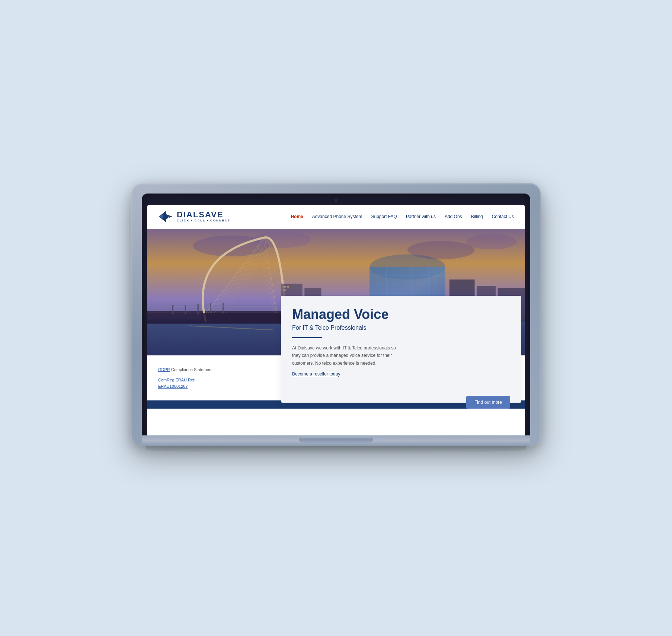 This screenshot has width=672, height=636. What do you see at coordinates (344, 356) in the screenshot?
I see `hero-body: At Dialsave we work with IT & Telco prof…` at bounding box center [344, 356].